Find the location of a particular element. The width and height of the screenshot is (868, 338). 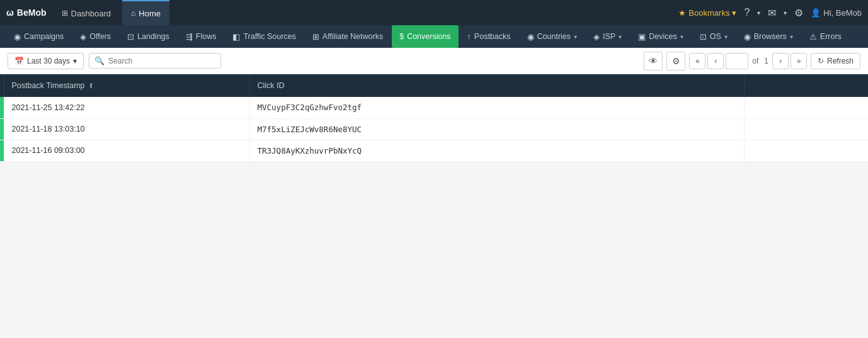

page-number-input: 1 is located at coordinates (737, 61).